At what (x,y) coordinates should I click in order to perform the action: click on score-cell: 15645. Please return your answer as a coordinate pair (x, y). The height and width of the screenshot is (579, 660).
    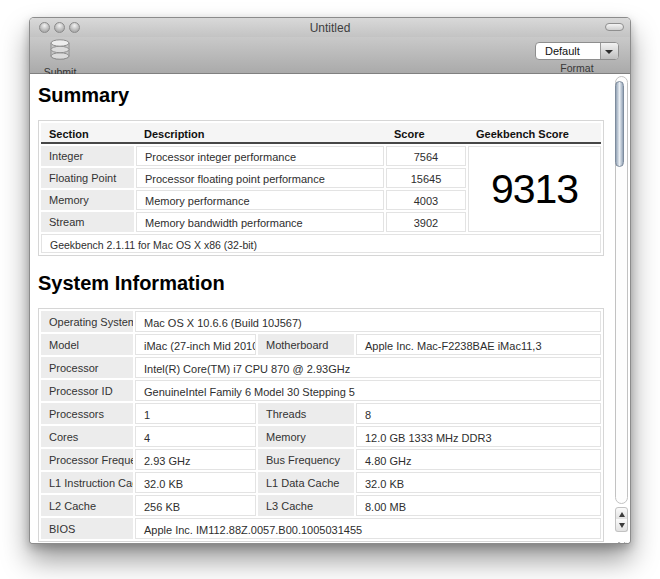
    Looking at the image, I should click on (426, 178).